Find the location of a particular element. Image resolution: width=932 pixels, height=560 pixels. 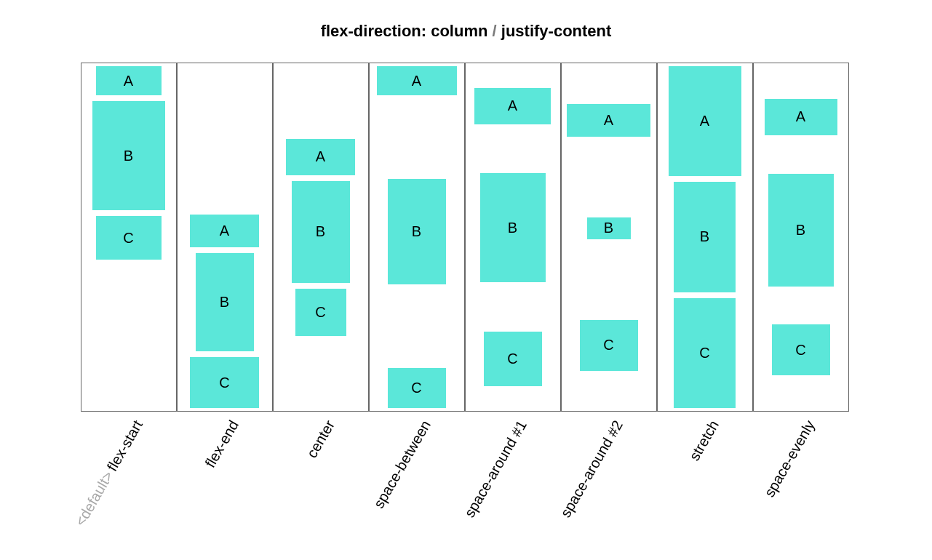

example-column-stretch: ABCstretch is located at coordinates (705, 310).